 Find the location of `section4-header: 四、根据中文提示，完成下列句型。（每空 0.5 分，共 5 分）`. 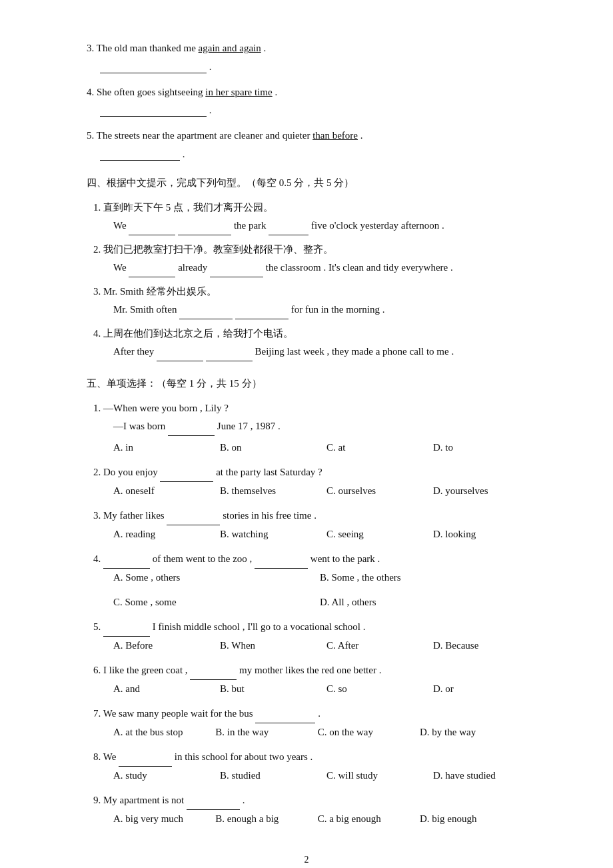

section4-header: 四、根据中文提示，完成下列句型。（每空 0.5 分，共 5 分） is located at coordinates (306, 183).